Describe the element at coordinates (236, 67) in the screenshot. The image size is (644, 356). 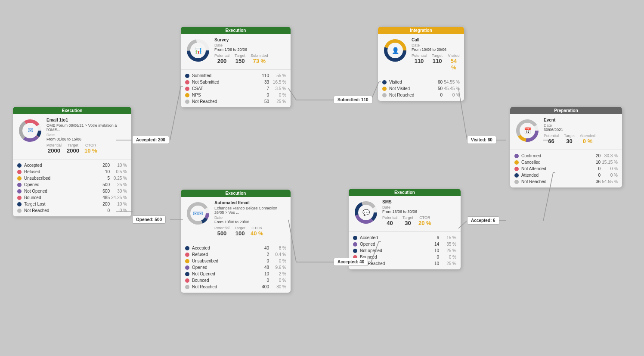
I see `survey-card: Execution 📊 Survey Date From 1/06 to 20/…` at that location.